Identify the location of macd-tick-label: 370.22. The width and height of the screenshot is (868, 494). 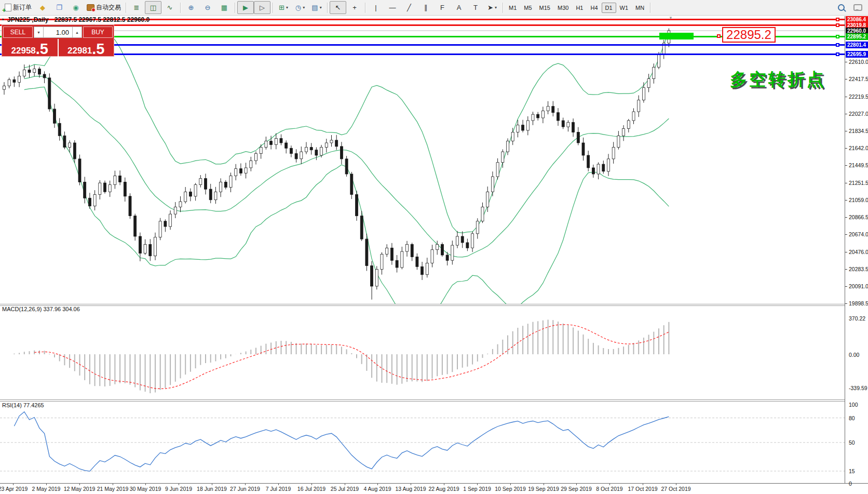
(857, 318).